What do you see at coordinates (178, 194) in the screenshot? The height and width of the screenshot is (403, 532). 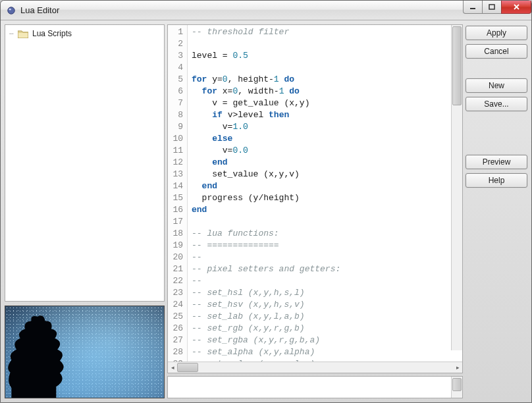 I see `line-gutter: 1234567891011121314151617181920212223242…` at bounding box center [178, 194].